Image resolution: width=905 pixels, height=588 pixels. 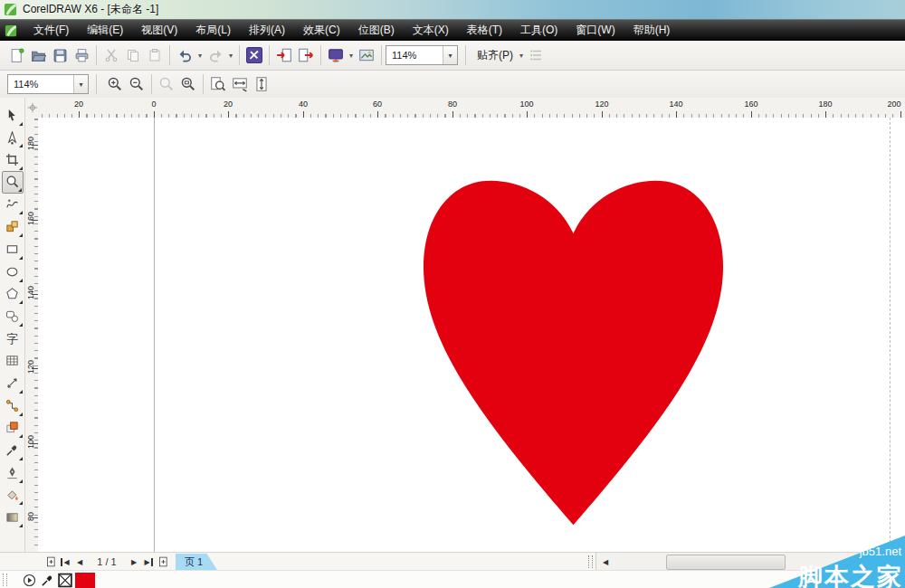 I want to click on freehand-tool, so click(x=13, y=204).